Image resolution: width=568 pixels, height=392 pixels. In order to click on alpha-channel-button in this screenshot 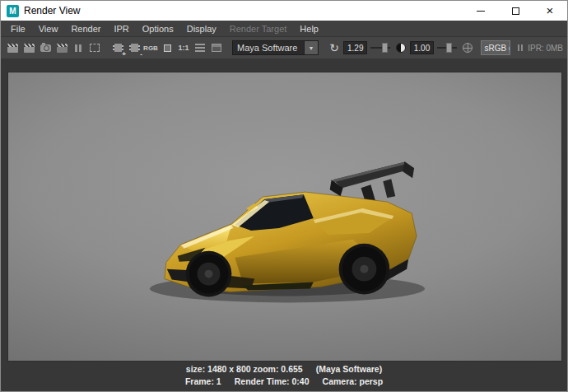, I will do `click(167, 48)`.